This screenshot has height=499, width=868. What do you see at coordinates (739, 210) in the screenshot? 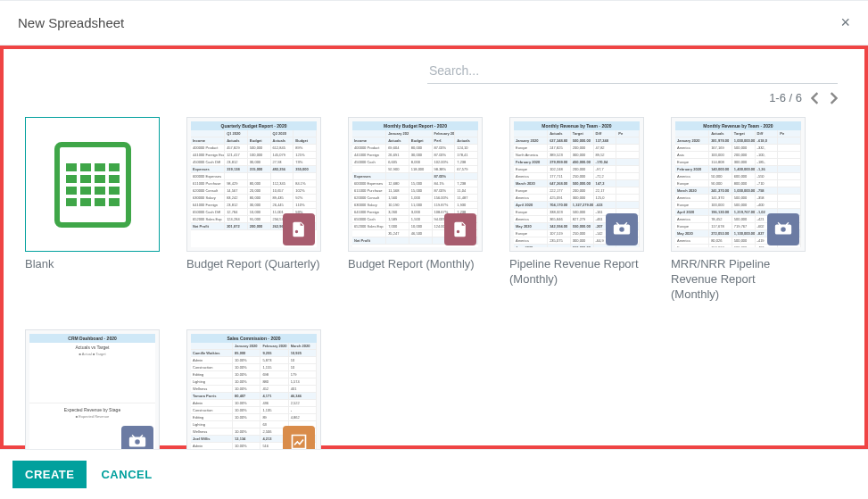
I see `template-mrr-nrr-pipeline: Monthly Revenue by Team - 2020 ActualsTa…` at bounding box center [739, 210].